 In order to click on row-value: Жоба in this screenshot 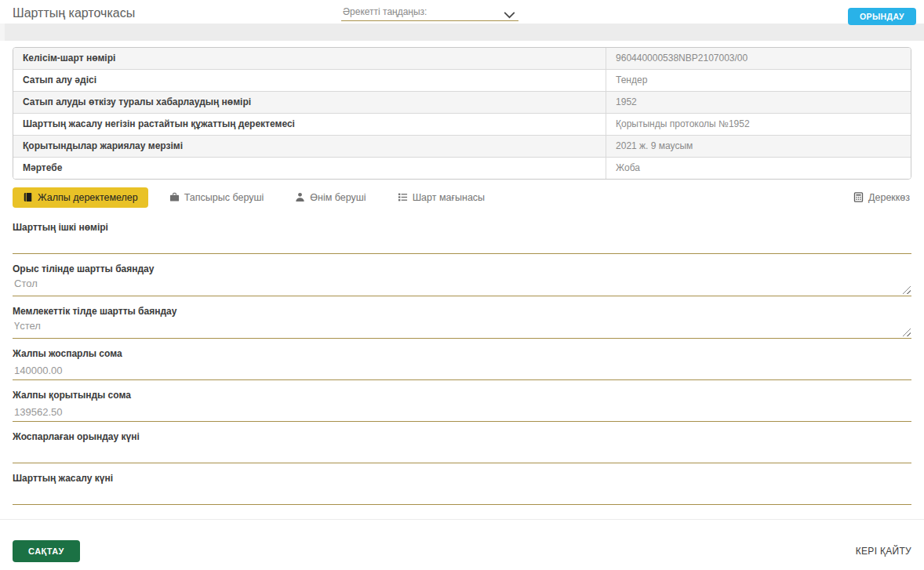, I will do `click(758, 168)`.